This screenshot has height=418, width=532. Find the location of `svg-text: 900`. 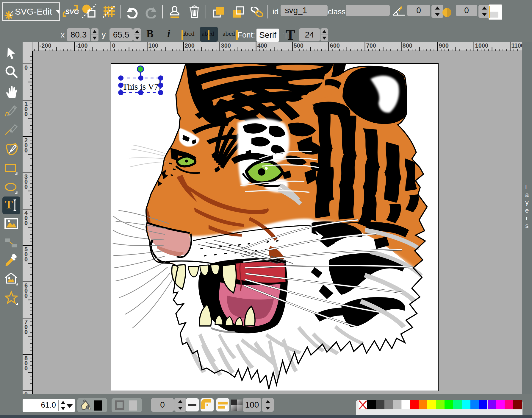

svg-text: 900 is located at coordinates (444, 46).